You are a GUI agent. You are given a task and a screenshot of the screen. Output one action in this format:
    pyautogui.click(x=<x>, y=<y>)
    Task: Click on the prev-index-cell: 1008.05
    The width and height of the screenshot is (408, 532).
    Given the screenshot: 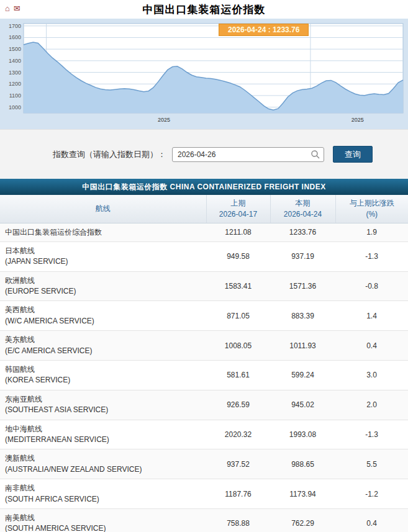 What is the action you would take?
    pyautogui.click(x=238, y=346)
    